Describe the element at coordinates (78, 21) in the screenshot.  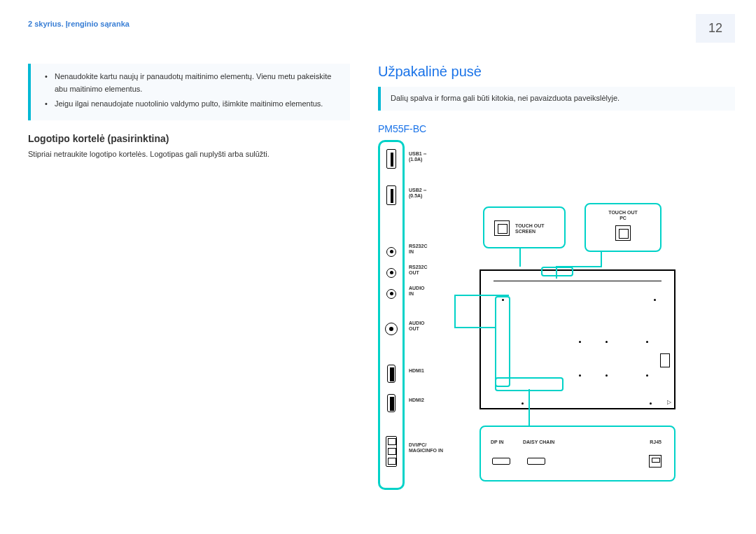
I see `chapter-label: 2 skyrius. Įrenginio sąranka` at that location.